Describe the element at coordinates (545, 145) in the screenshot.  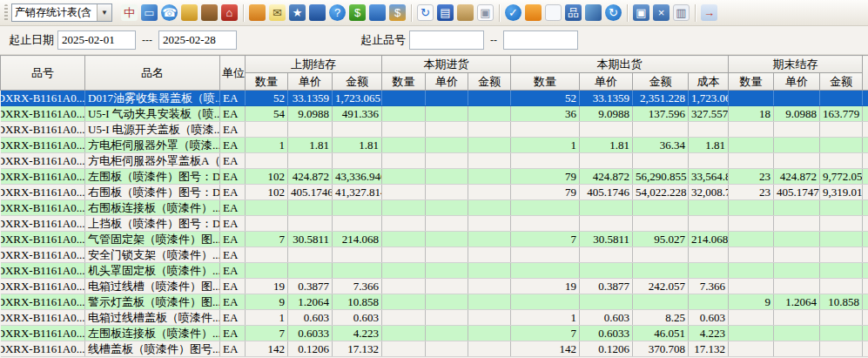
I see `cell-out-qty: 1` at that location.